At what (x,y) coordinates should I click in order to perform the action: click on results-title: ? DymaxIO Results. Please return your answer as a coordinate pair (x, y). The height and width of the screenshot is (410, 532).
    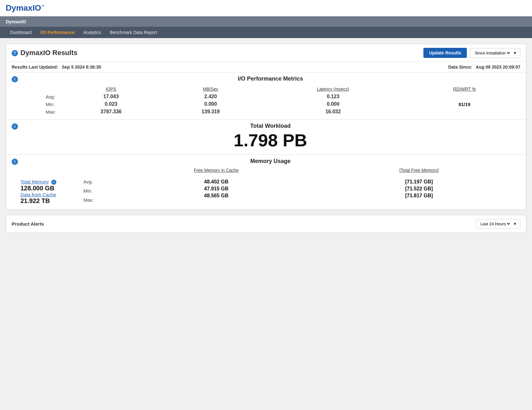
    Looking at the image, I should click on (45, 53).